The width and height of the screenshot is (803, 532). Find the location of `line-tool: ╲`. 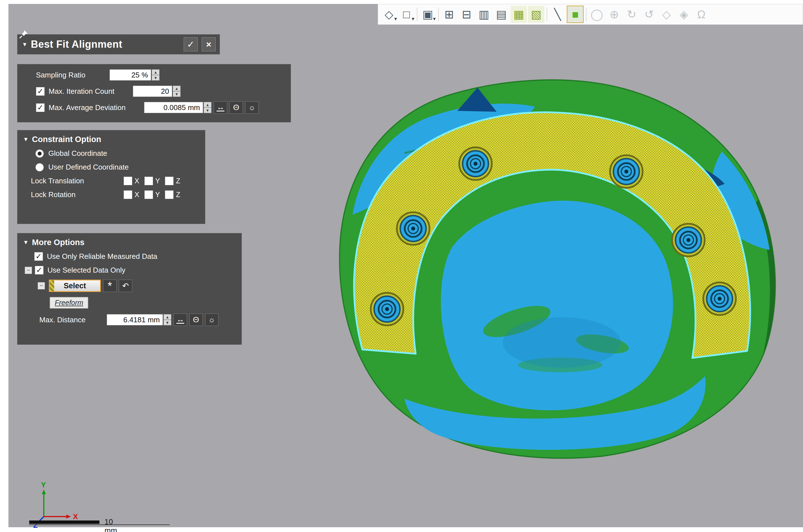

line-tool: ╲ is located at coordinates (558, 14).